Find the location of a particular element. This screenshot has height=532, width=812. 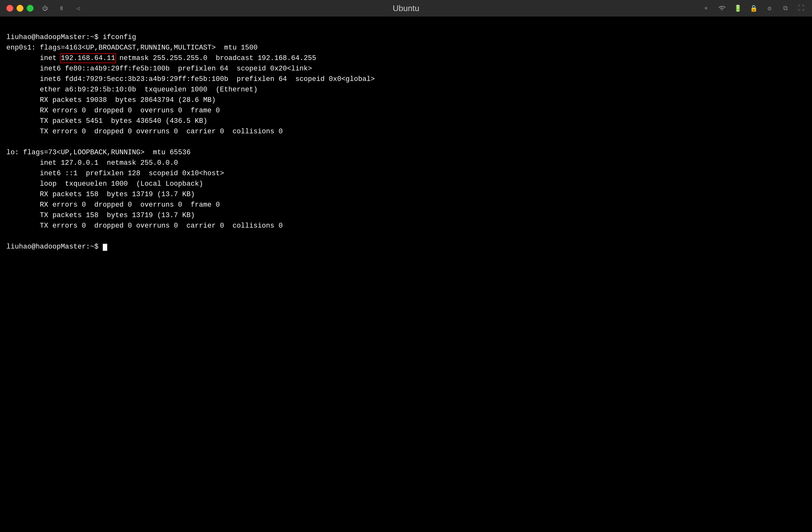

lo-loop-line: loop txqueuelen 1000 (Local Loopback) is located at coordinates (105, 184).